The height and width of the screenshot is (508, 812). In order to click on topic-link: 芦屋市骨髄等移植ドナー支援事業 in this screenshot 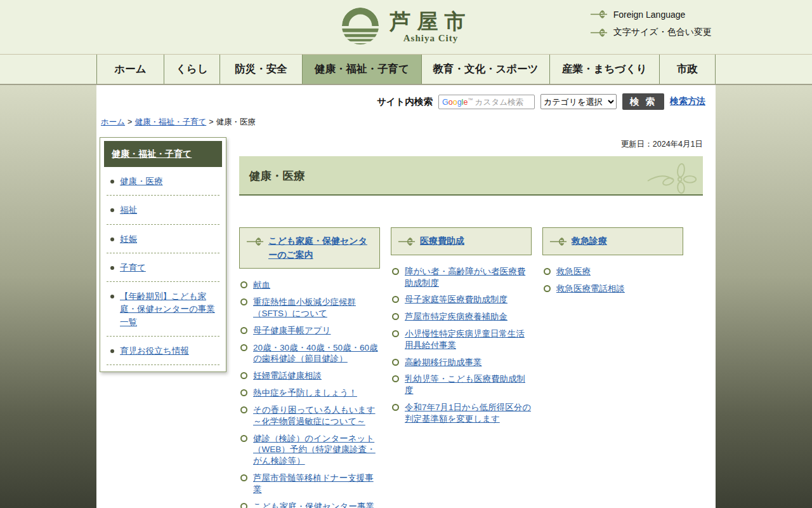, I will do `click(313, 484)`.